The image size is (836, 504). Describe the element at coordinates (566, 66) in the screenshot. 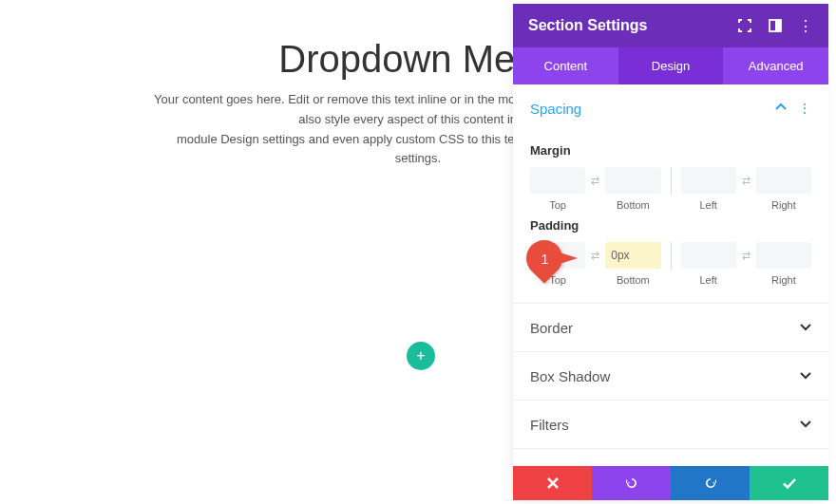

I see `tab-content: Content` at that location.